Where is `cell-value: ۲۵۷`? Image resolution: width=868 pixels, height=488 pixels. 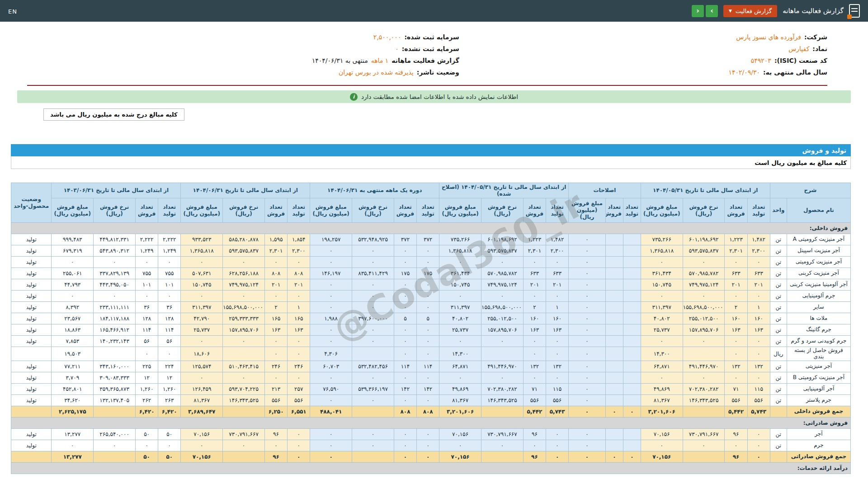
cell-value: ۲۵۷ is located at coordinates (299, 389).